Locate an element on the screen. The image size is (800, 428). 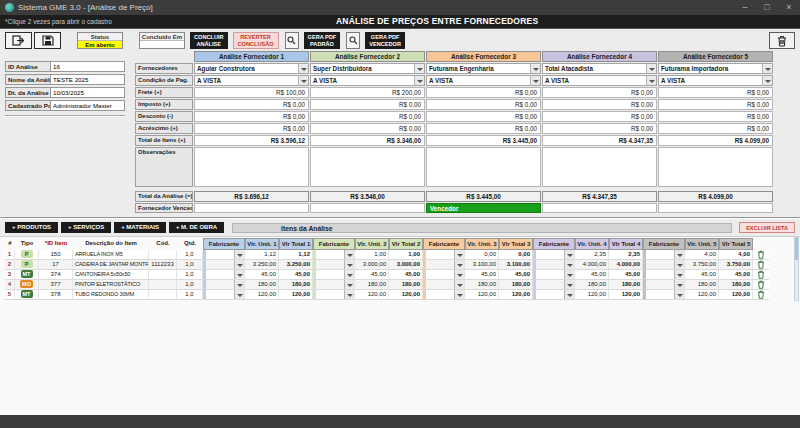
supplier-4-payment-select: A VISTA is located at coordinates (600, 80).